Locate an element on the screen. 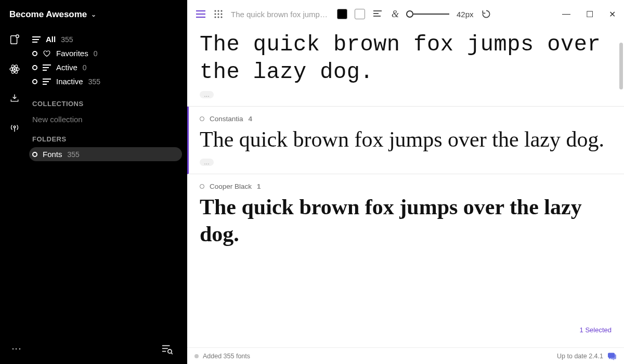  grid-view-icon is located at coordinates (218, 14).